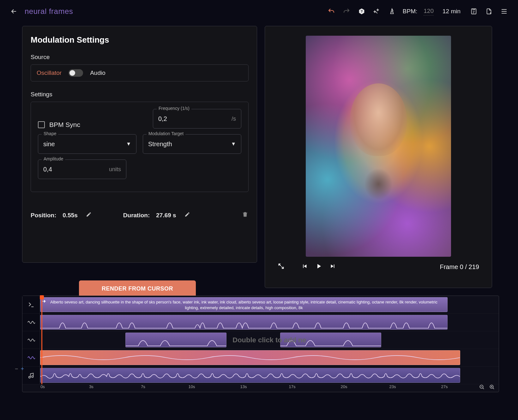 This screenshot has width=518, height=420. Describe the element at coordinates (76, 73) in the screenshot. I see `source-toggle-switch` at that location.